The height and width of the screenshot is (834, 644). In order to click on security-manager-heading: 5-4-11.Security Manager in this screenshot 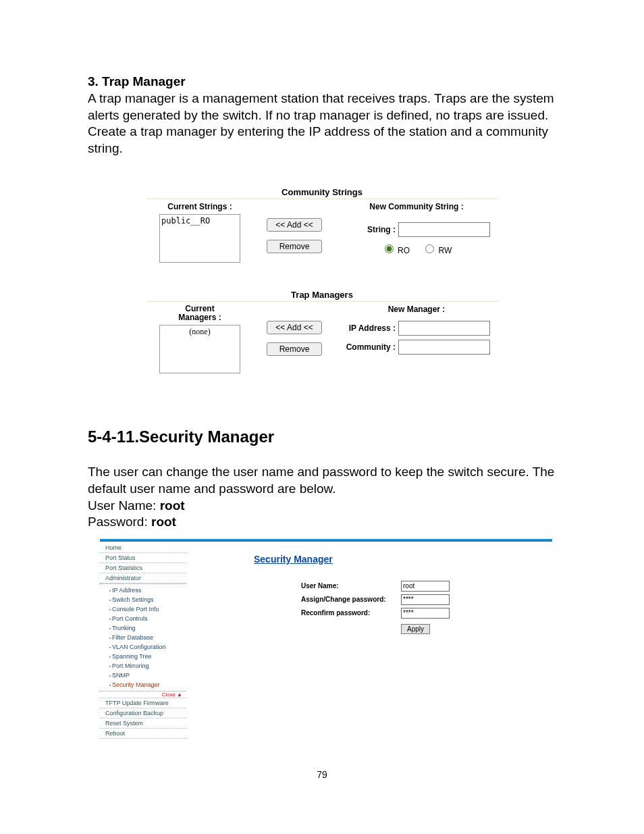, I will do `click(322, 437)`.